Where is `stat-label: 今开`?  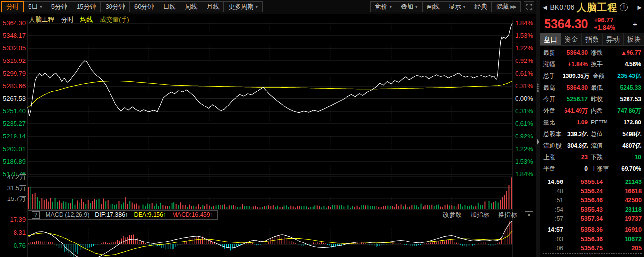
stat-label: 今开 is located at coordinates (553, 100).